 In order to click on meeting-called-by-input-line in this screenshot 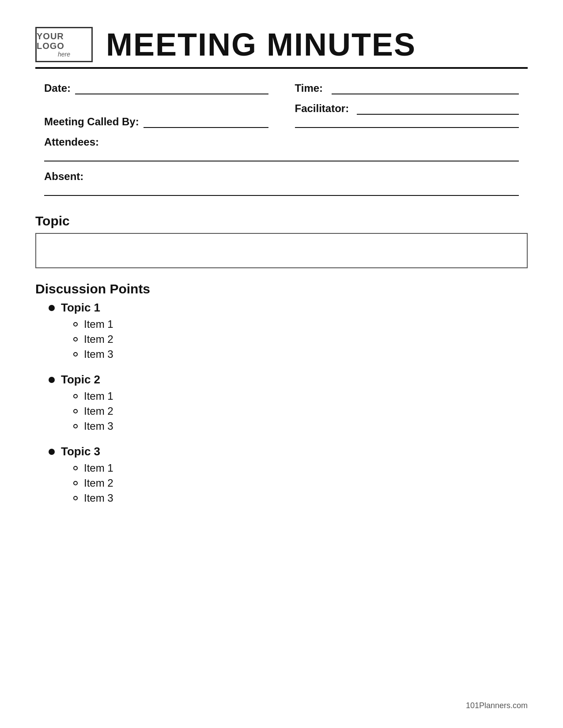, I will do `click(206, 122)`.